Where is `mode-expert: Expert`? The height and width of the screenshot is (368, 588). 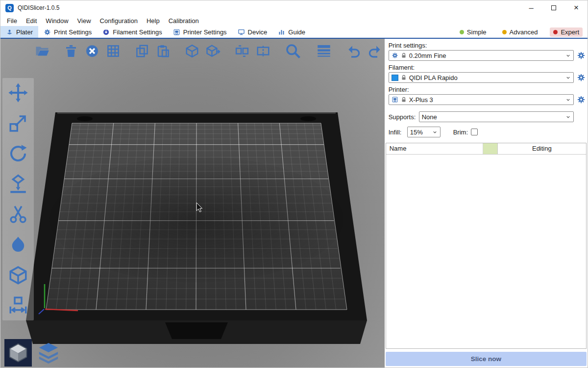 mode-expert: Expert is located at coordinates (566, 32).